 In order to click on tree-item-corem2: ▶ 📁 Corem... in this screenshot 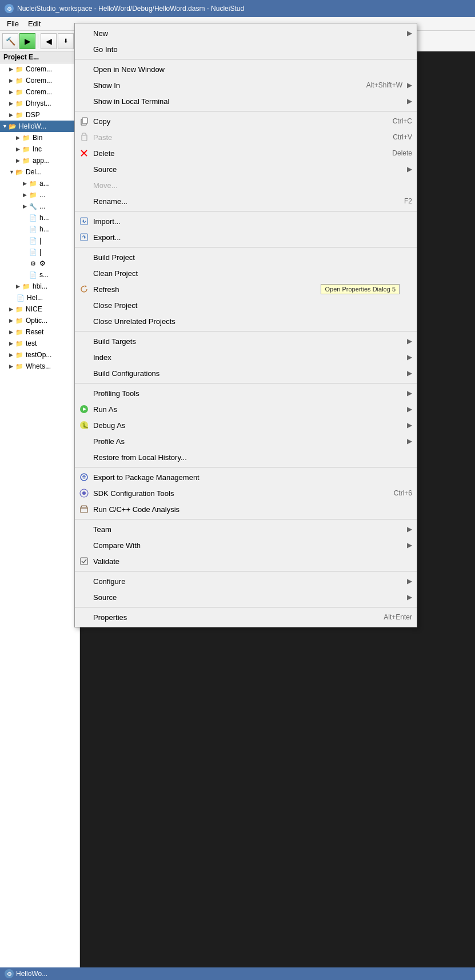, I will do `click(40, 81)`.